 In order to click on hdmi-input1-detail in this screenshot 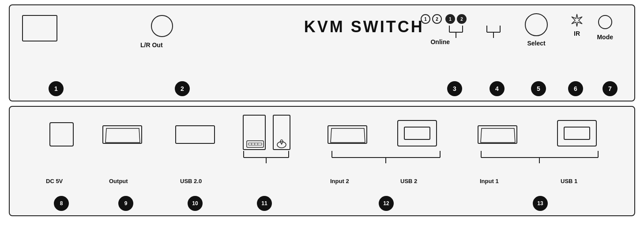, I will do `click(498, 135)`.